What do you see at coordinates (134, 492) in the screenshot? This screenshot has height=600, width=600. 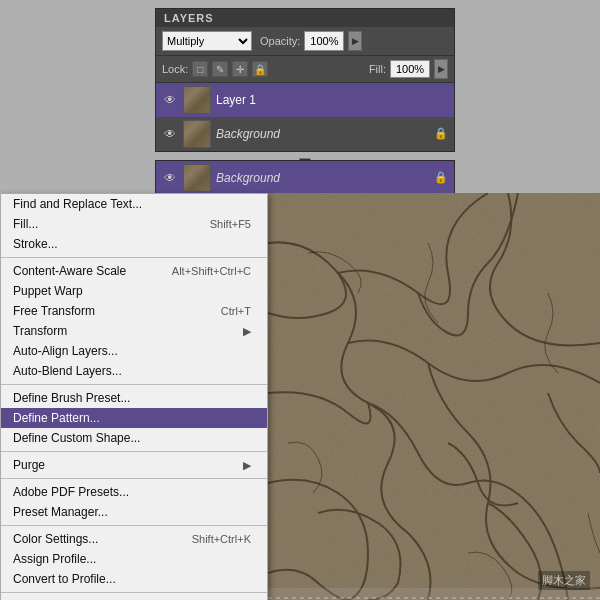 I see `menu-item-adobe-pdf-presets-: Adobe PDF Presets...` at bounding box center [134, 492].